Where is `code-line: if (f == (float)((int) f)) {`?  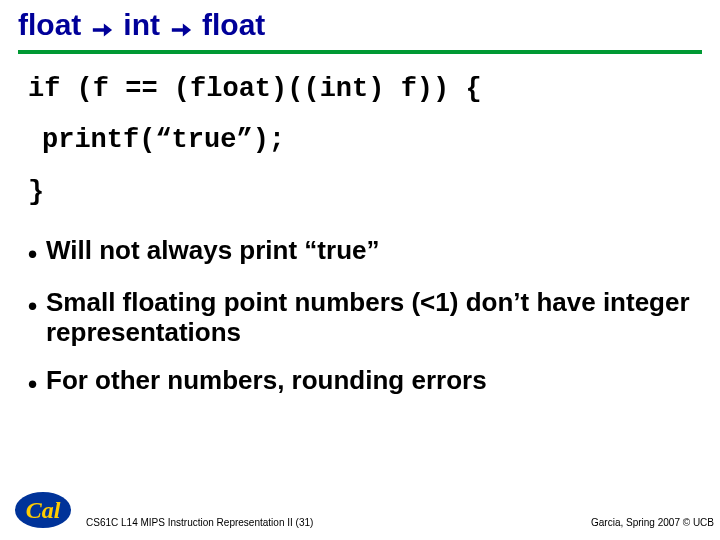
code-line: if (f == (float)((int) f)) { is located at coordinates (360, 90).